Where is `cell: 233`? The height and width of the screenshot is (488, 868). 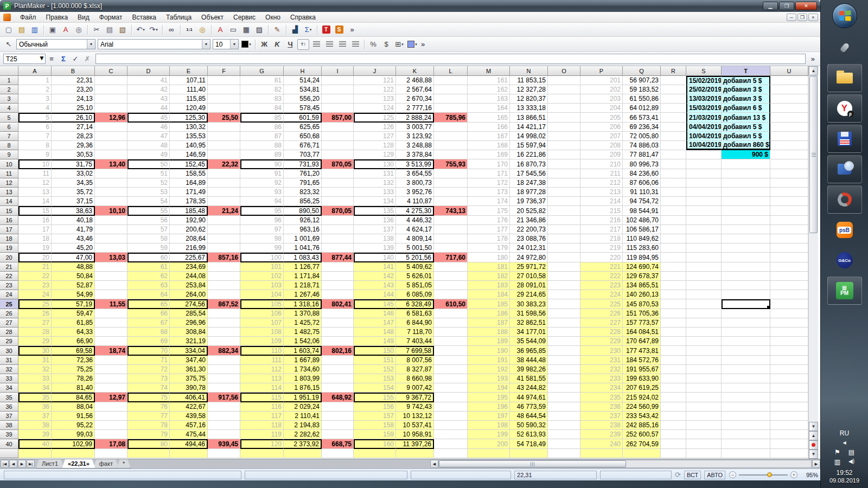 cell: 233 is located at coordinates (602, 378).